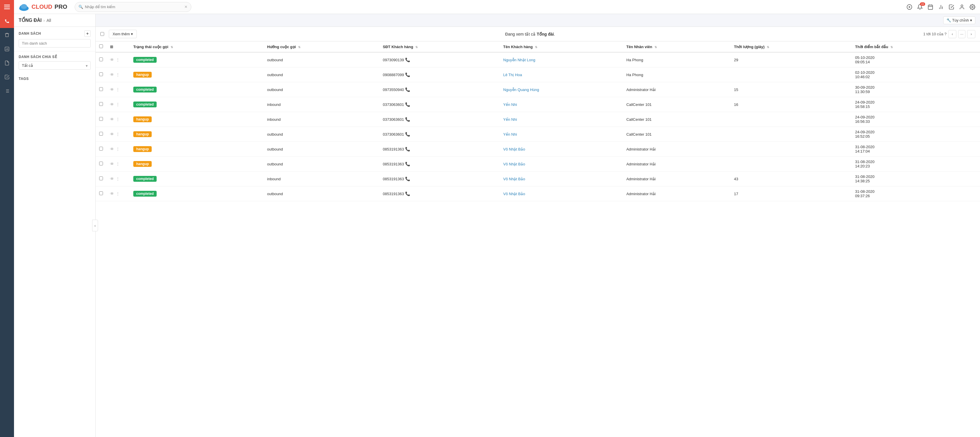 The height and width of the screenshot is (437, 980). Describe the element at coordinates (538, 194) in the screenshot. I see `table-row: 👁 ⋮ completed outbound 0853191363 📞 Võ N…` at that location.